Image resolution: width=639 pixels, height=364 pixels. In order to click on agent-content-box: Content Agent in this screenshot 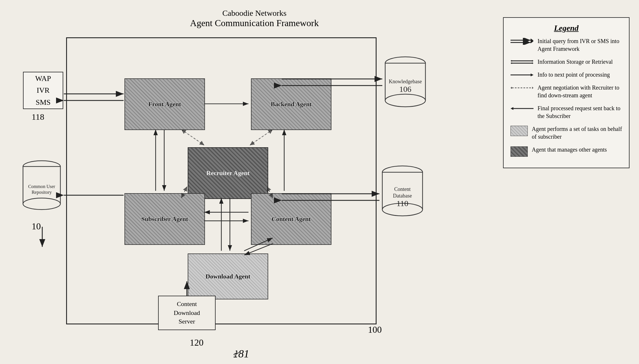, I will do `click(291, 219)`.